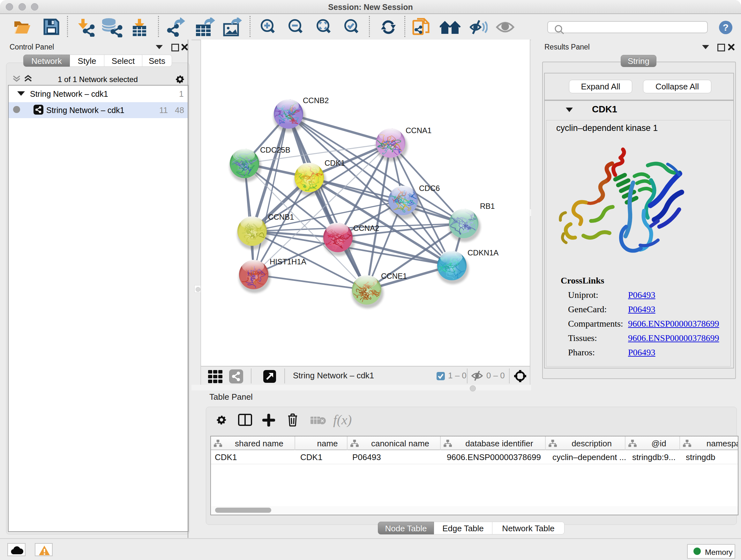 The height and width of the screenshot is (560, 741). Describe the element at coordinates (488, 206) in the screenshot. I see `svg-text: RB1` at that location.